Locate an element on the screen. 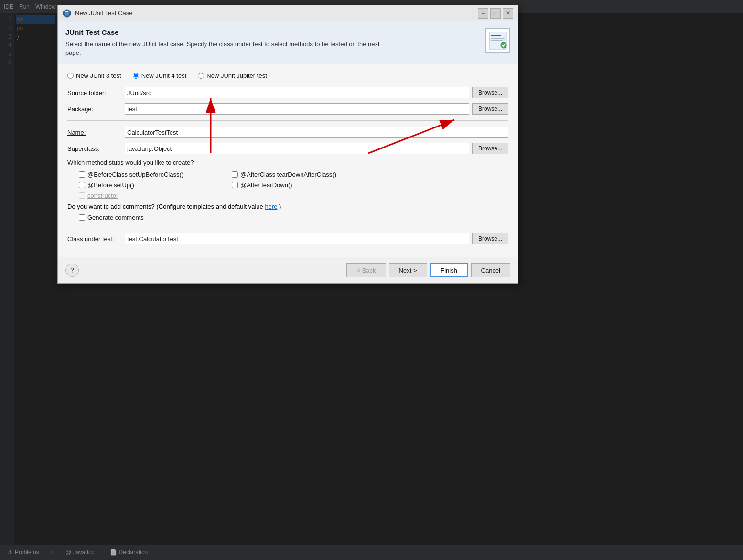 Image resolution: width=743 pixels, height=560 pixels. superclass-input is located at coordinates (297, 148).